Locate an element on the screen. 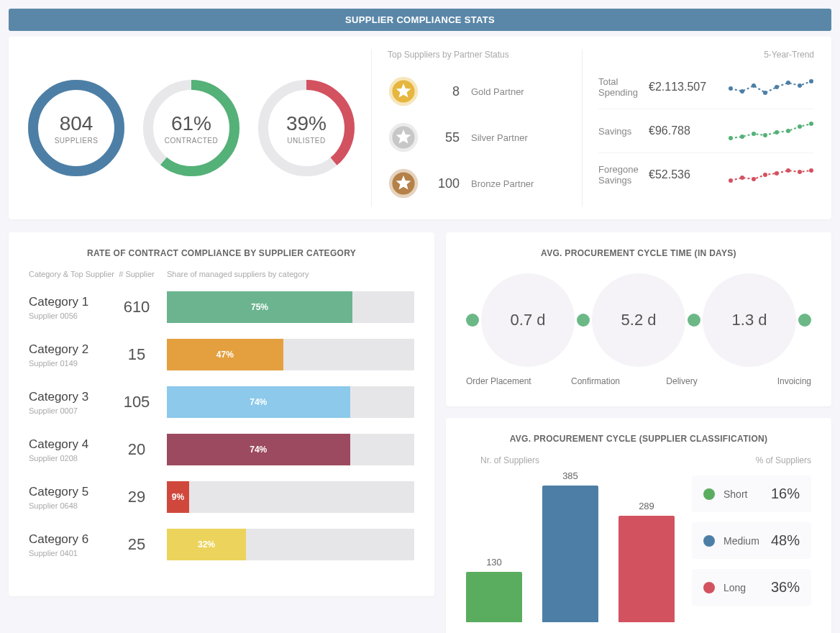  trend-label: Savings is located at coordinates (624, 131).